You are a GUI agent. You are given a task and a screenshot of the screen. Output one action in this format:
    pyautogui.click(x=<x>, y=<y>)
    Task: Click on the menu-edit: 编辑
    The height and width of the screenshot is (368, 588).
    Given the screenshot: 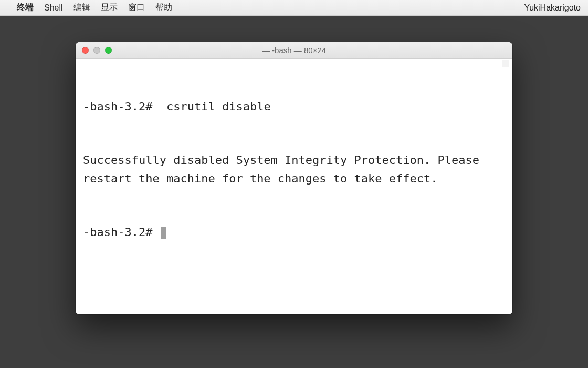 What is the action you would take?
    pyautogui.click(x=82, y=7)
    